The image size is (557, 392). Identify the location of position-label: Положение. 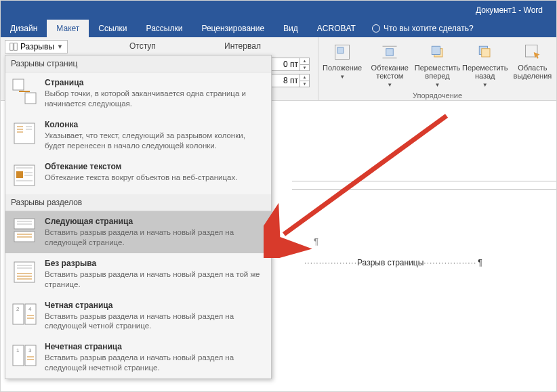
(342, 68).